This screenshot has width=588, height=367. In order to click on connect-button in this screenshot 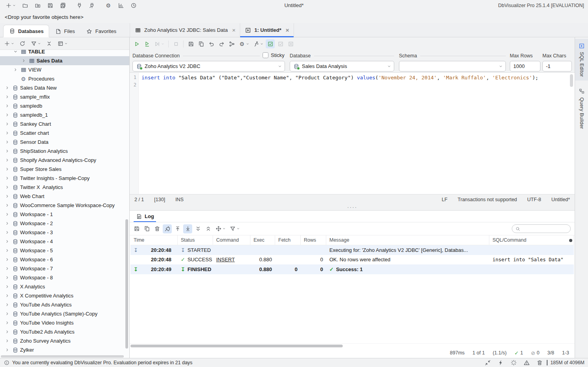, I will do `click(79, 6)`.